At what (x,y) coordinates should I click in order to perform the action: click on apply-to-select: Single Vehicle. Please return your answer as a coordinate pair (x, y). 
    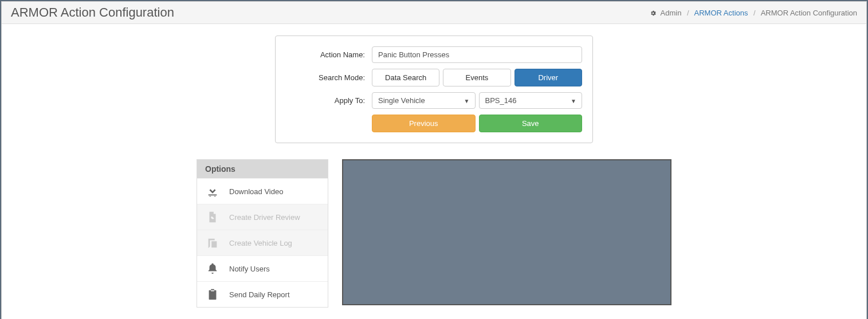
    Looking at the image, I should click on (424, 101).